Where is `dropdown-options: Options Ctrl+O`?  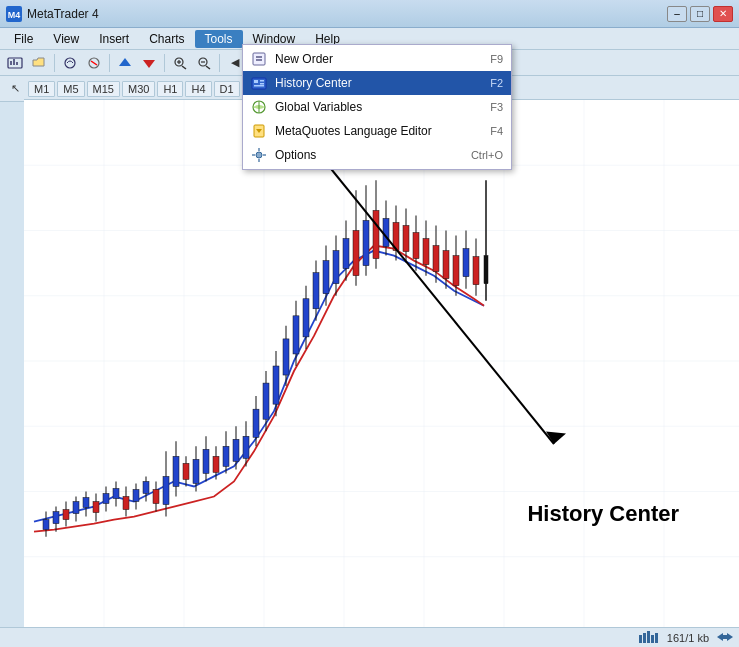
dropdown-options: Options Ctrl+O is located at coordinates (377, 155).